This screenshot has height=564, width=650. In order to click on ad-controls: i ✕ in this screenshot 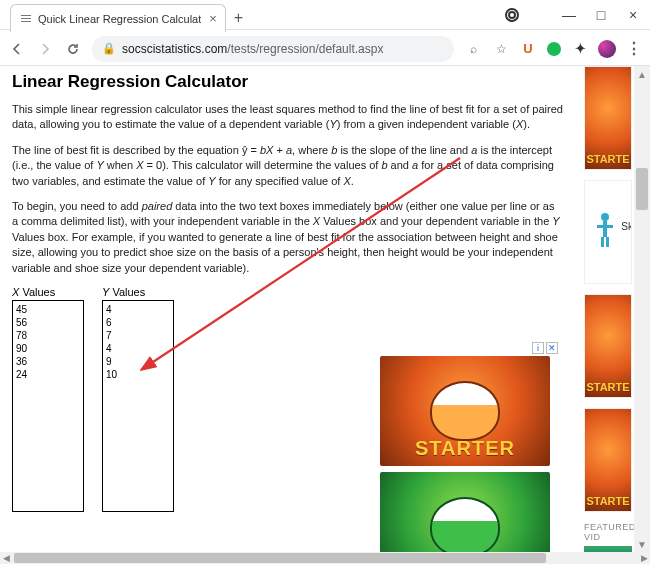, I will do `click(545, 348)`.